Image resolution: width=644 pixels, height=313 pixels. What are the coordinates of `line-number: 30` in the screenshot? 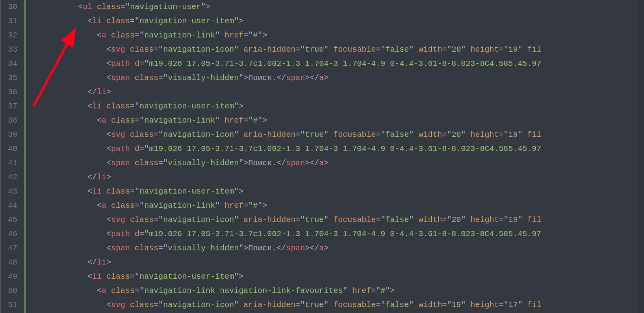 It's located at (9, 7).